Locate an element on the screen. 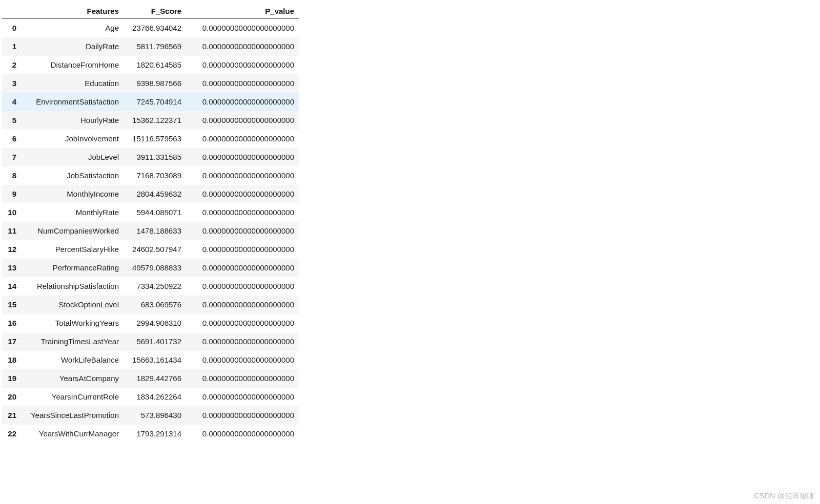  row-index: 14 is located at coordinates (12, 286).